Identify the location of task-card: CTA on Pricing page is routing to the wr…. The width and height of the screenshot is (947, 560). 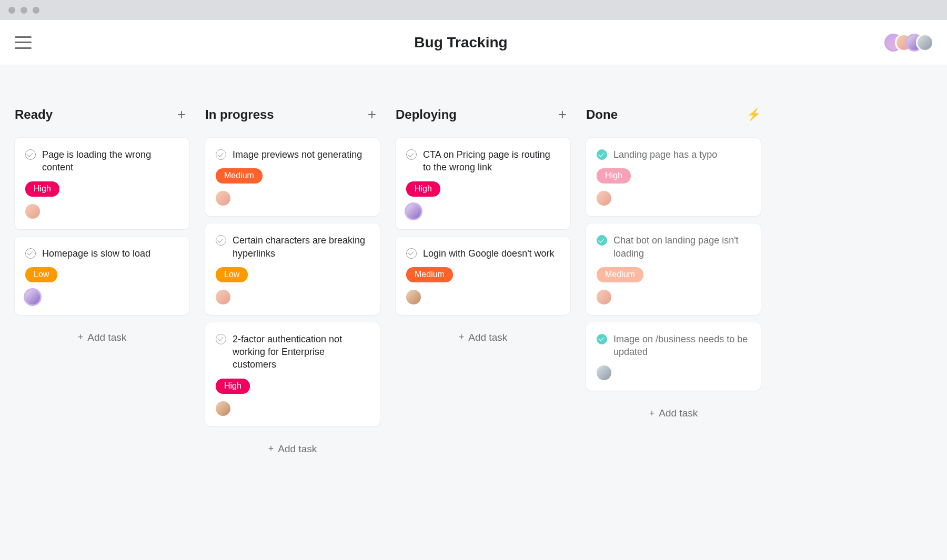
(483, 184).